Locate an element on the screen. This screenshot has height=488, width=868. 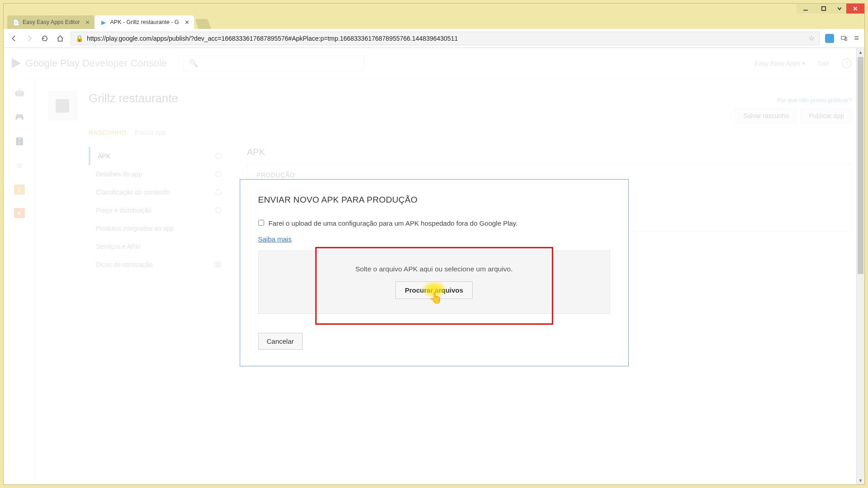
browse-files-button: Procurar arquivos 👆 is located at coordinates (434, 290).